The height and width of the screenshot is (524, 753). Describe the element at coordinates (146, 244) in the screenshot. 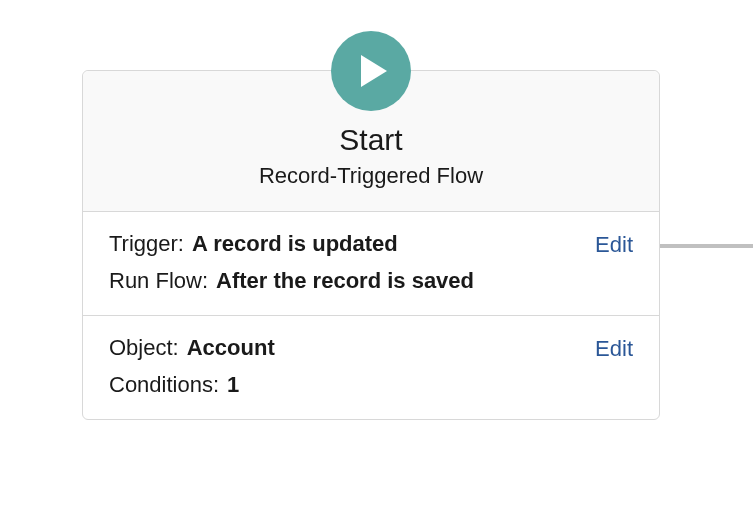

I see `trigger-label: Trigger:` at that location.